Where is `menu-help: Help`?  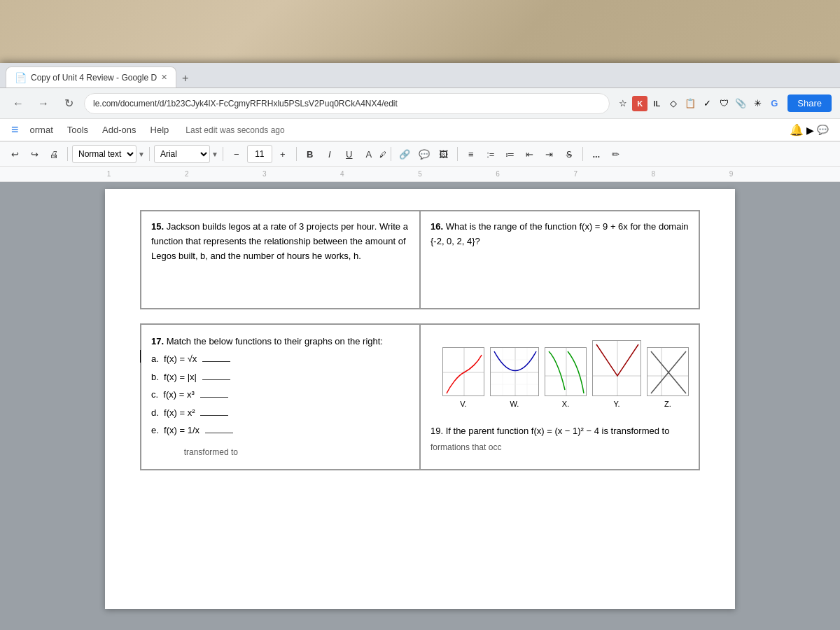 menu-help: Help is located at coordinates (160, 130).